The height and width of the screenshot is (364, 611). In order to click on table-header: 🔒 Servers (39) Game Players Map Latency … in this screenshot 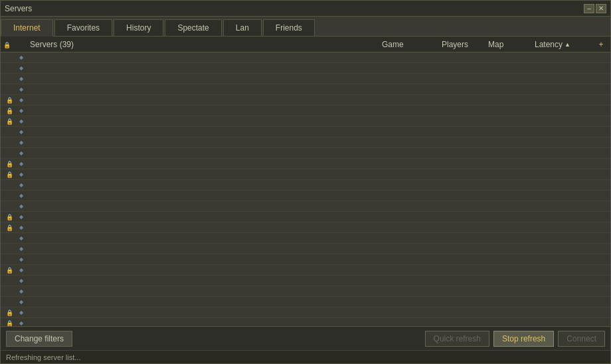, I will do `click(306, 45)`.